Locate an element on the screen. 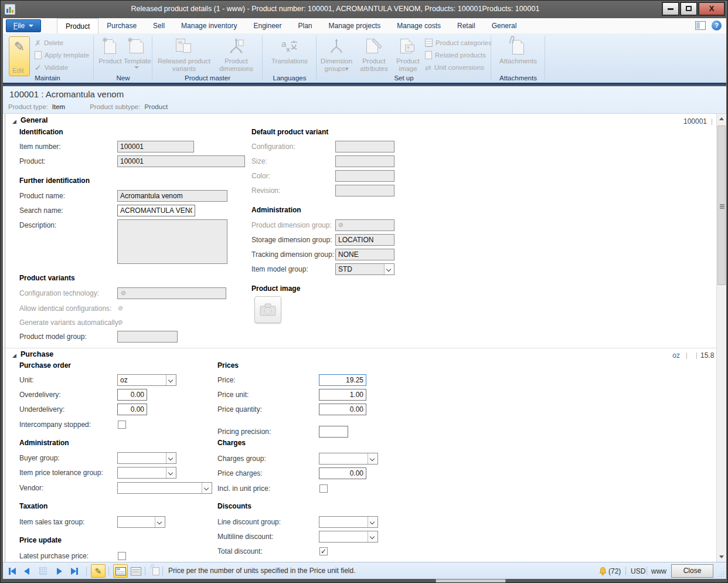  intercompany-stopped-checkbox is located at coordinates (122, 425).